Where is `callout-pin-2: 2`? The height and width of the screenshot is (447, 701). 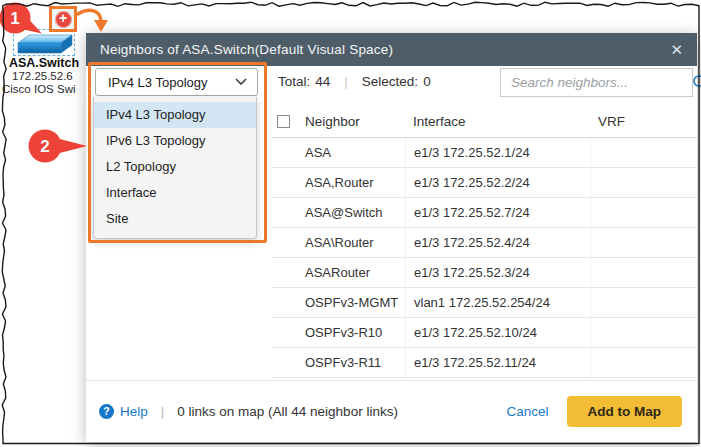
callout-pin-2: 2 is located at coordinates (58, 146).